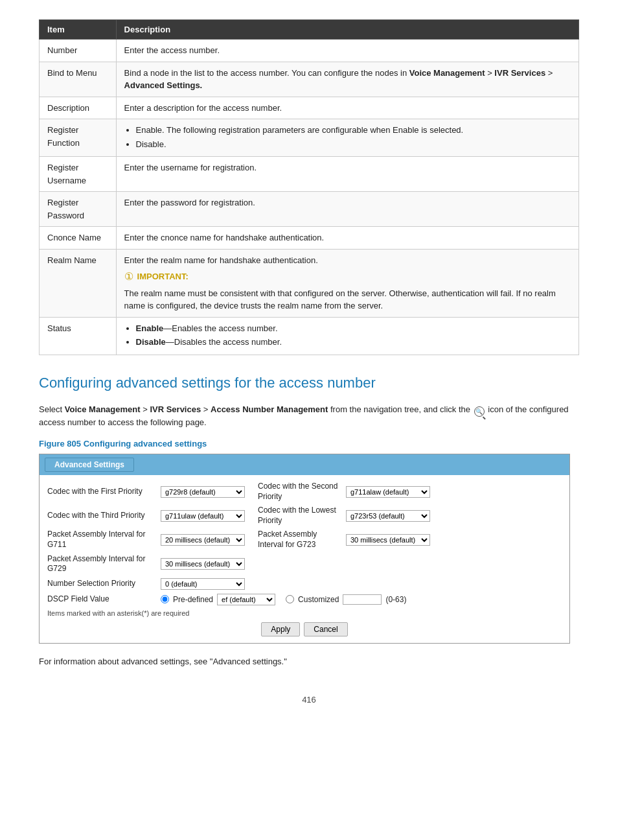  I want to click on row-desc-bind-to-menu: Bind a node in the list to the access nu…, so click(347, 79).